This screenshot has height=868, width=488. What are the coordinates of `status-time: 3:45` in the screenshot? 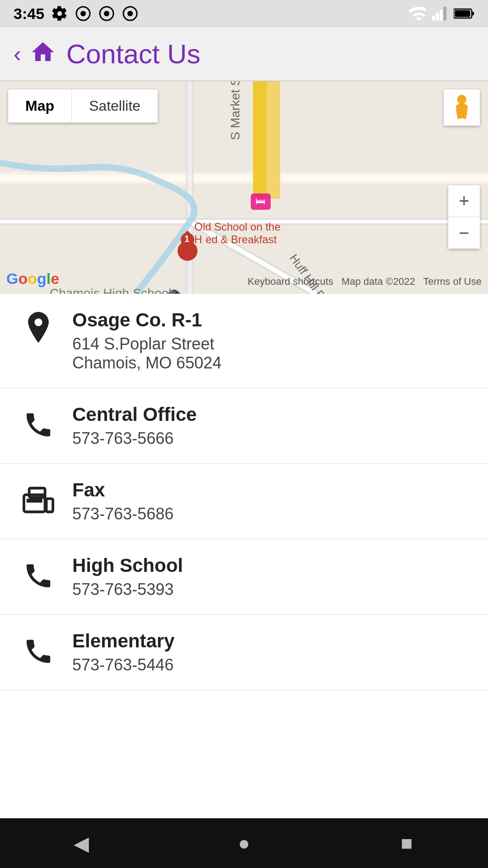 It's located at (29, 14).